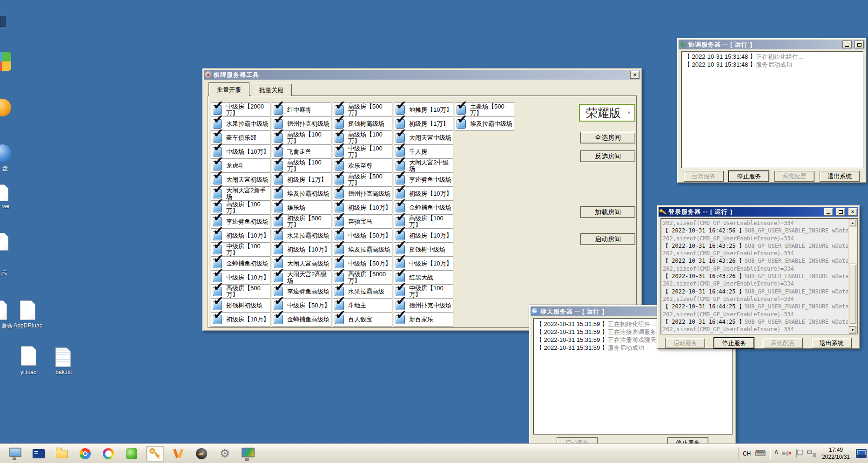  I want to click on select-all-rooms-button: 全选房间, so click(608, 138).